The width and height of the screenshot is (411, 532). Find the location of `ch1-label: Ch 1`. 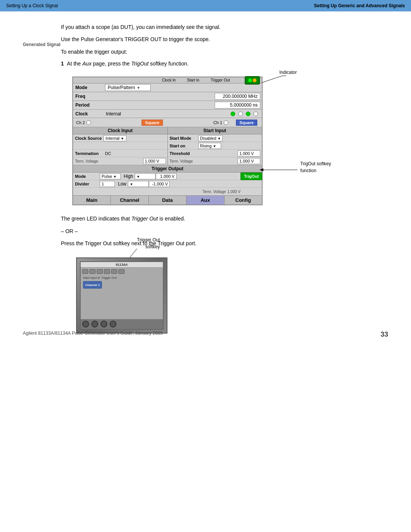

ch1-label: Ch 1 is located at coordinates (218, 123).